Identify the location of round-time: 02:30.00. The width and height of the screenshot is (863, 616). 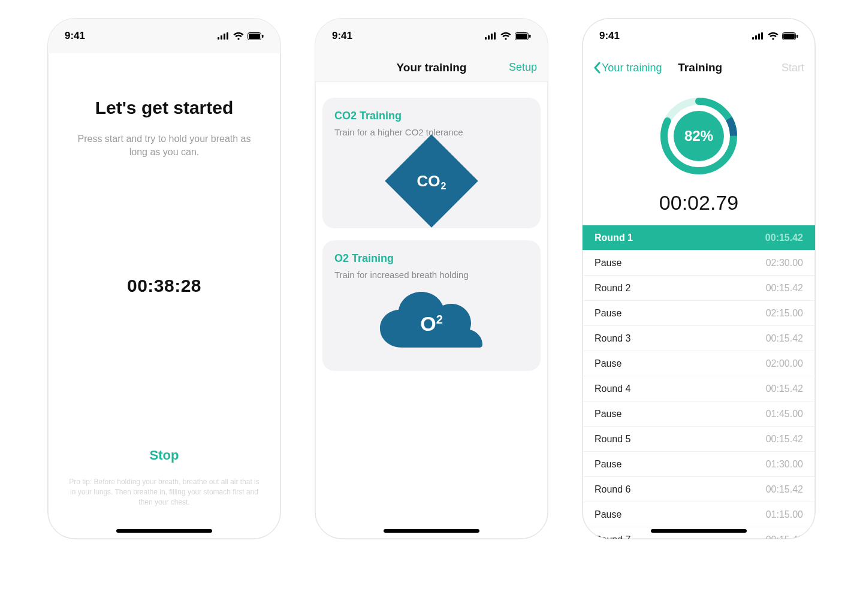
(784, 263).